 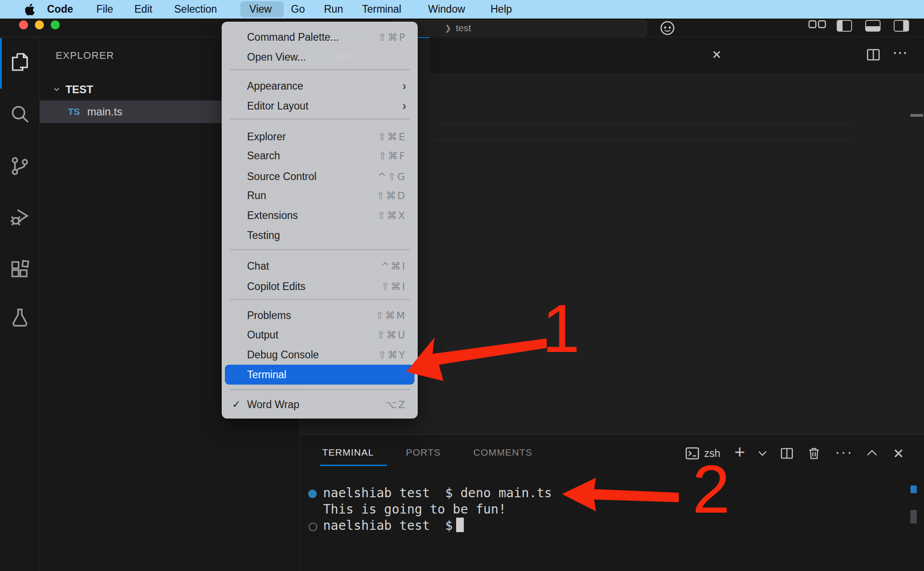 I want to click on terminal-line-1: naelshiab test $ deno main.ts, so click(x=438, y=493).